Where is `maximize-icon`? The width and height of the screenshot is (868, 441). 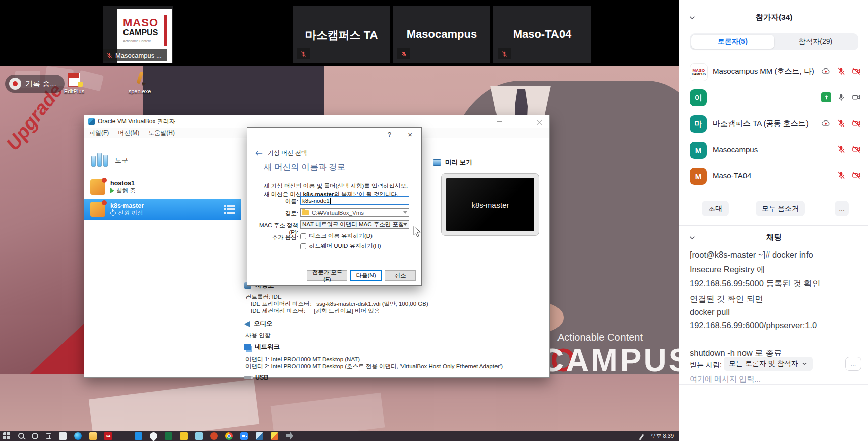
maximize-icon is located at coordinates (519, 122).